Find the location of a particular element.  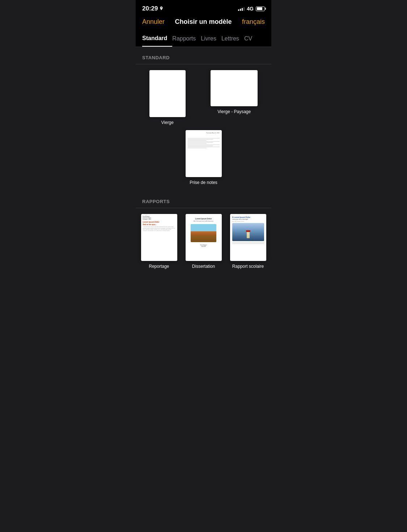

tab-bar: Standard Rapports Livres Lettres CV is located at coordinates (203, 39).